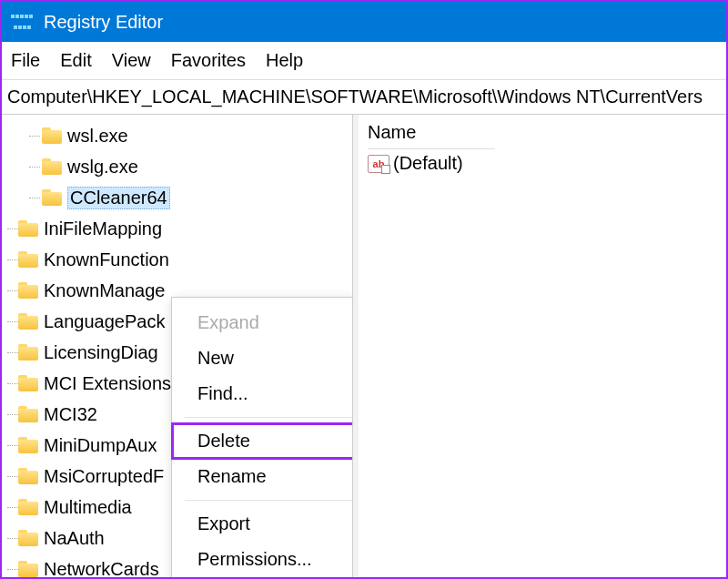  Describe the element at coordinates (104, 477) in the screenshot. I see `tree-item-label: MsiCorruptedF` at that location.